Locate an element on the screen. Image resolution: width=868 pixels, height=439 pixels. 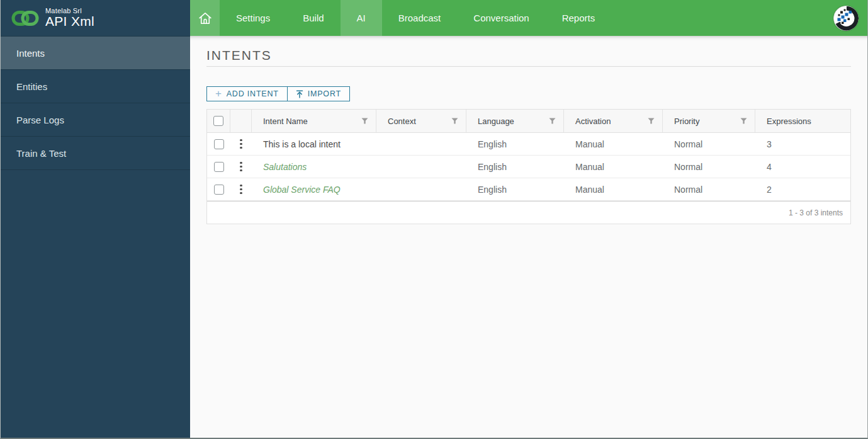
add-intent-button: + ADD INTENT is located at coordinates (247, 94).